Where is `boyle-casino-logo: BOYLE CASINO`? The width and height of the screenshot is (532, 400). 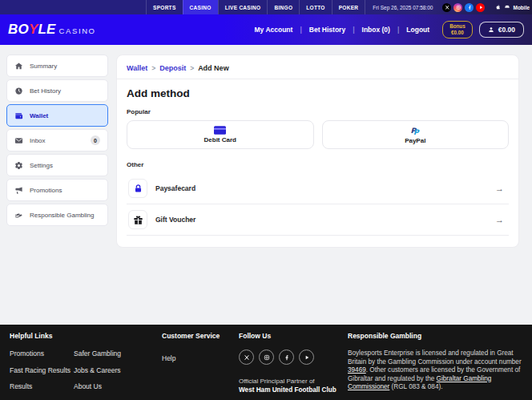
boyle-casino-logo: BOYLE CASINO is located at coordinates (52, 30).